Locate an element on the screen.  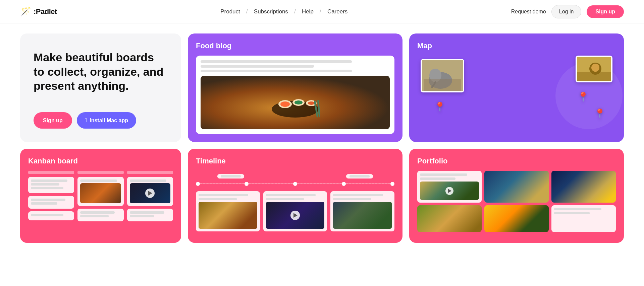
elephant-svg is located at coordinates (442, 76).